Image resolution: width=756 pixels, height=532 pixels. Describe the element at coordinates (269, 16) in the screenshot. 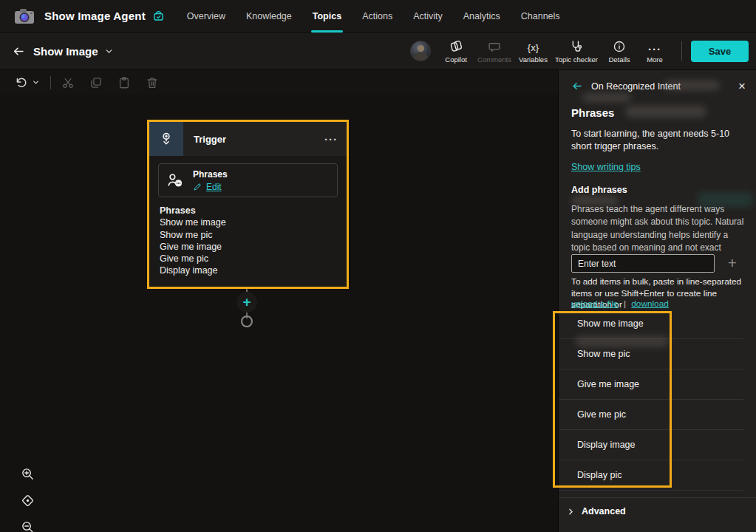

I see `nav-item-knowledge: Knowledge` at that location.